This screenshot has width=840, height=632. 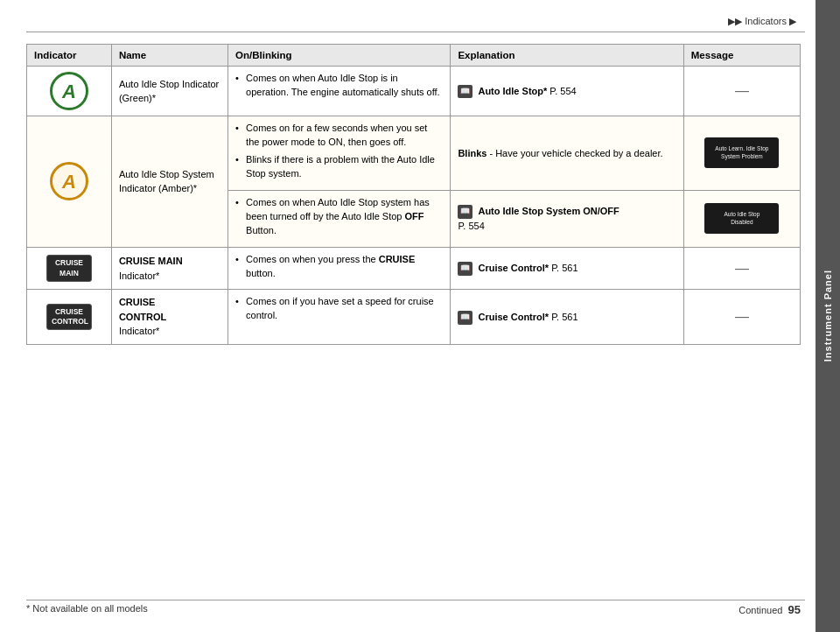 I want to click on header-breadcrumb: ▶▶ Indicators ▶, so click(x=762, y=21).